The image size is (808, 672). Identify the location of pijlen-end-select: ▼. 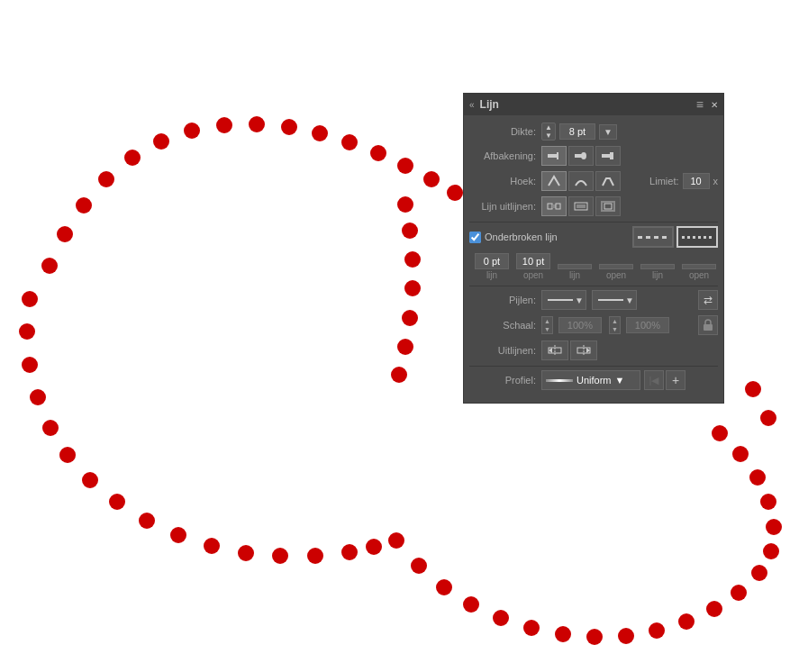
(614, 300).